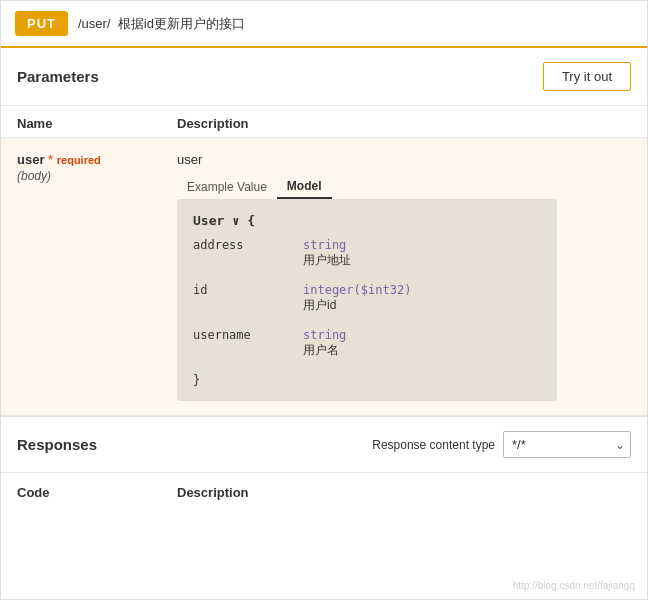 The height and width of the screenshot is (600, 648). I want to click on field-name-username: username, so click(248, 344).